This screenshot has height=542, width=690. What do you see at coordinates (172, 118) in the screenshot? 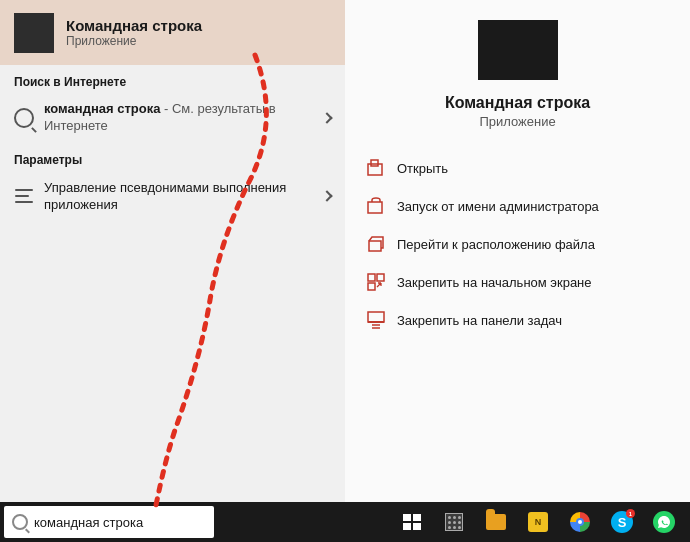
I see `internet-search-item: командная строка - См. результаты в Инте…` at bounding box center [172, 118].